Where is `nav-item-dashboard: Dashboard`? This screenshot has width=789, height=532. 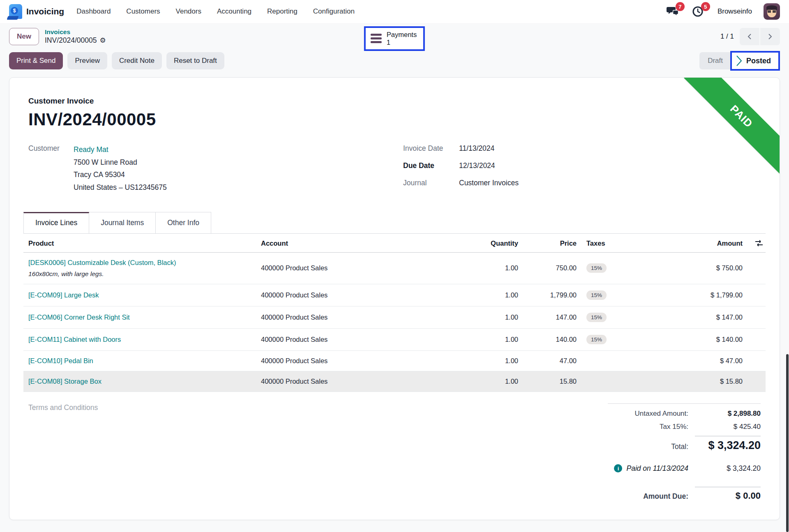 nav-item-dashboard: Dashboard is located at coordinates (94, 12).